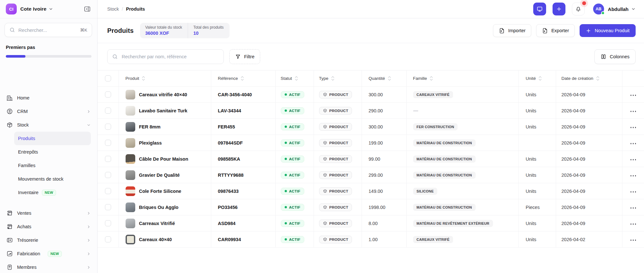  I want to click on sidebar-item-produits: Produits, so click(52, 138).